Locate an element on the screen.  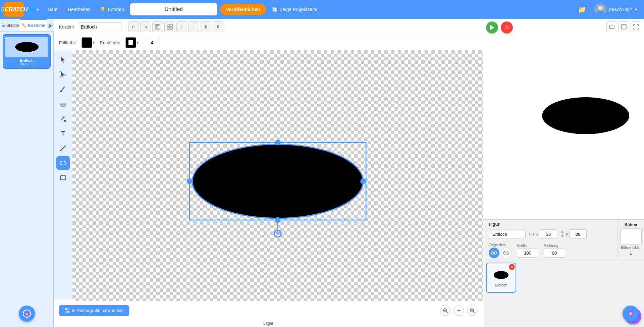
convert-to-bitmap-button: In Rastergrafik umwandeln is located at coordinates (94, 311).